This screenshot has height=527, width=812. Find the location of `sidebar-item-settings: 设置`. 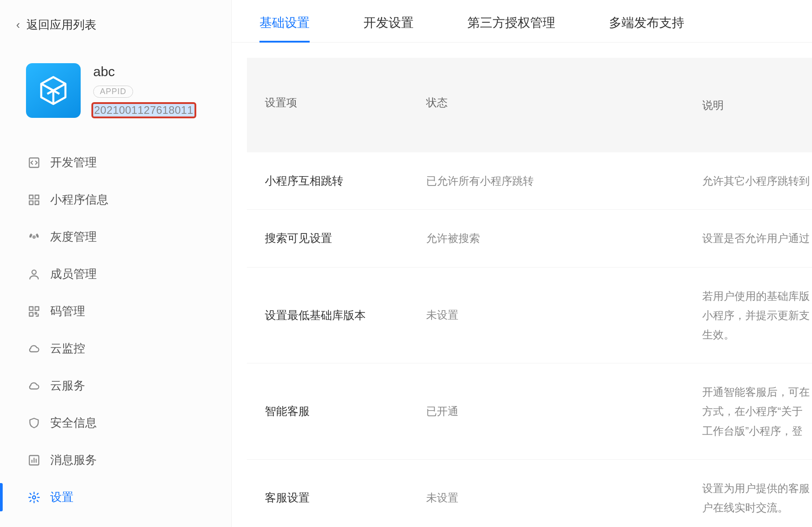

sidebar-item-settings: 设置 is located at coordinates (116, 497).